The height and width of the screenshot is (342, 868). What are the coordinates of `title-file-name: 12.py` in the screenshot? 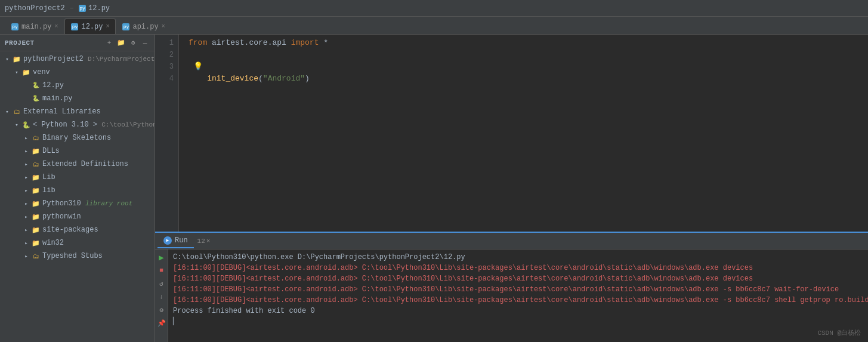 It's located at (99, 8).